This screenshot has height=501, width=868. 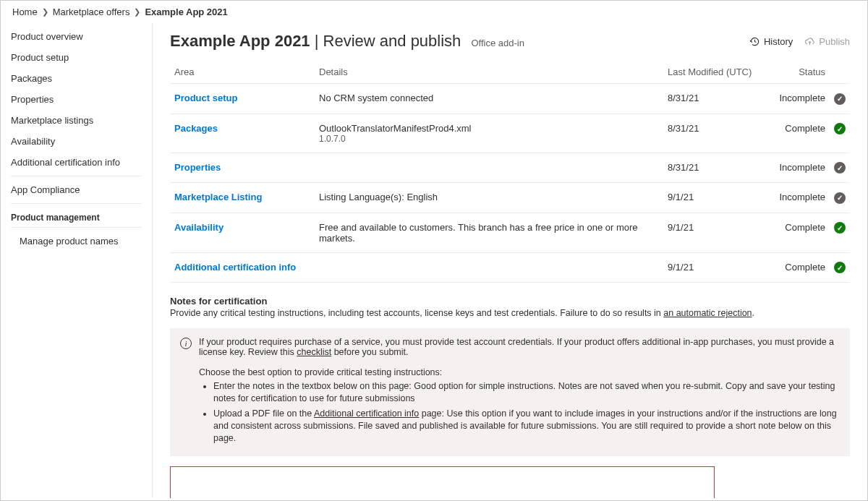 I want to click on details-text: Listing Language(s): English, so click(x=378, y=197).